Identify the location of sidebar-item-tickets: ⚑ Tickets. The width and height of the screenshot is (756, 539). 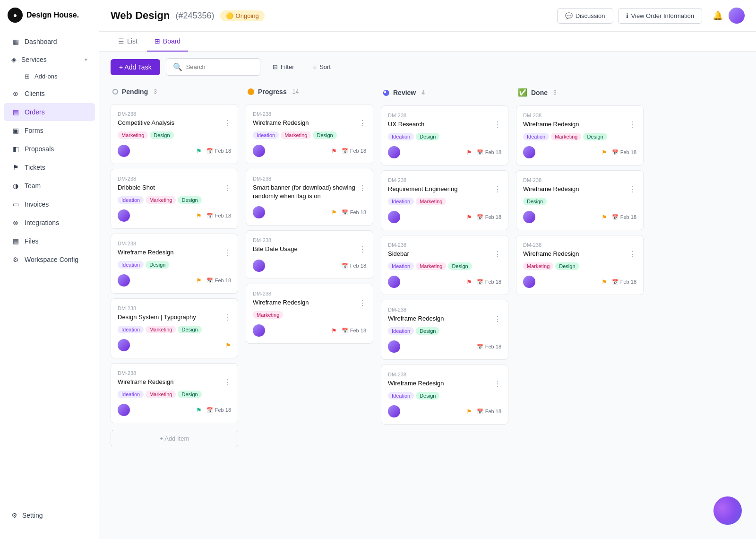
(49, 167).